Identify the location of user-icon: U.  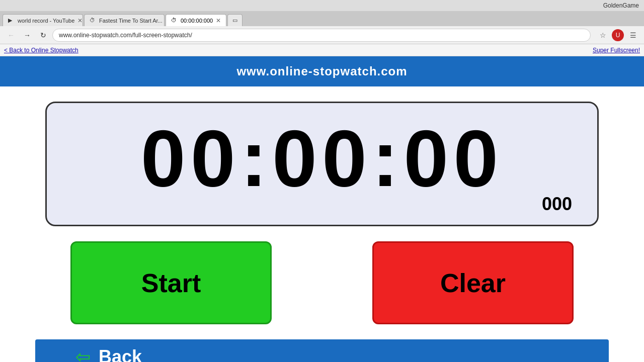
(618, 35).